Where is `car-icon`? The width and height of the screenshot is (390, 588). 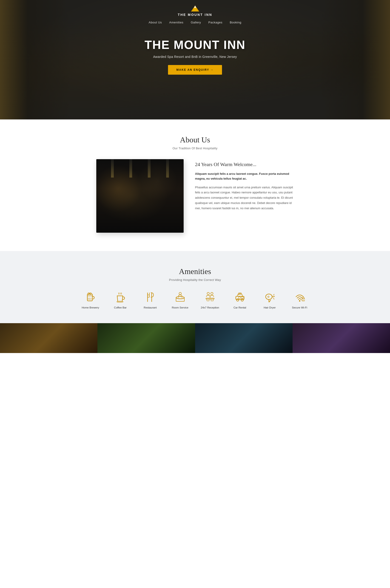
car-icon is located at coordinates (240, 297).